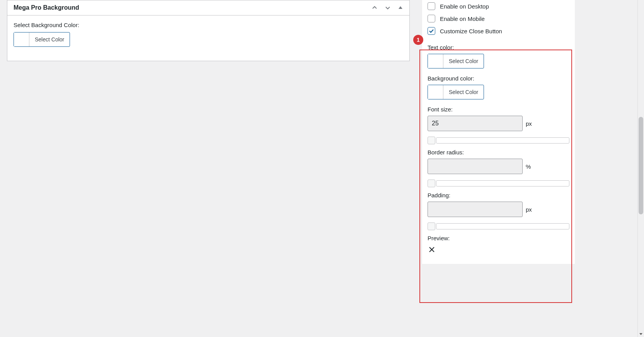  I want to click on customize-close-row: Customize Close Button, so click(499, 31).